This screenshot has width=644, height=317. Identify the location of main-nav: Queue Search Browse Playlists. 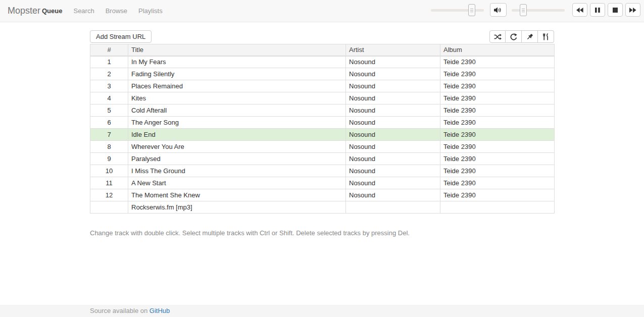
(102, 11).